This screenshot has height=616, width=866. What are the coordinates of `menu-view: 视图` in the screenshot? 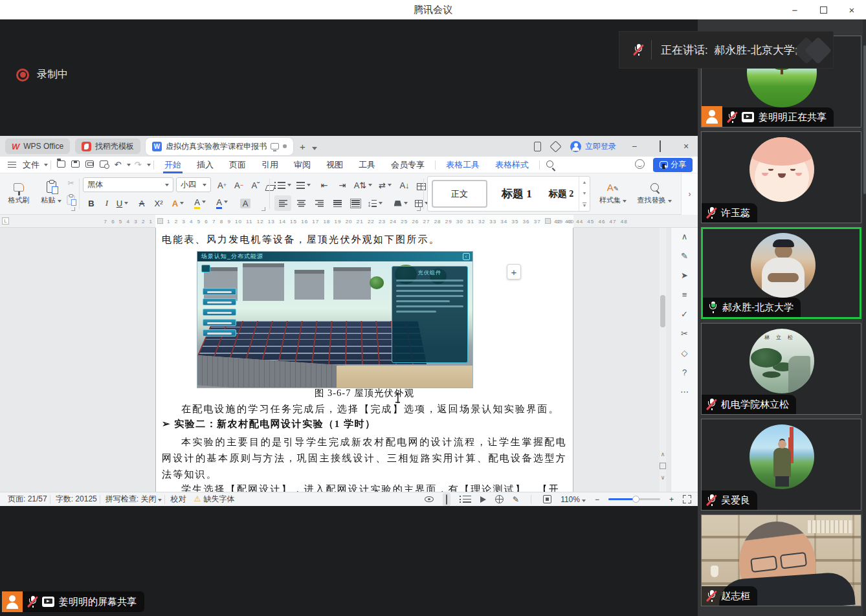 It's located at (335, 165).